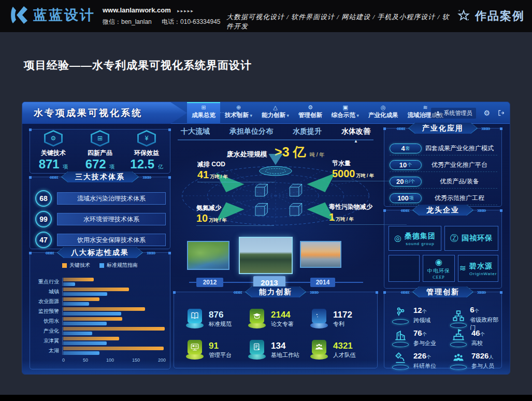 Image resolution: width=532 pixels, height=401 pixels. Describe the element at coordinates (208, 319) in the screenshot. I see `capability-standards: 876标准规范` at that location.